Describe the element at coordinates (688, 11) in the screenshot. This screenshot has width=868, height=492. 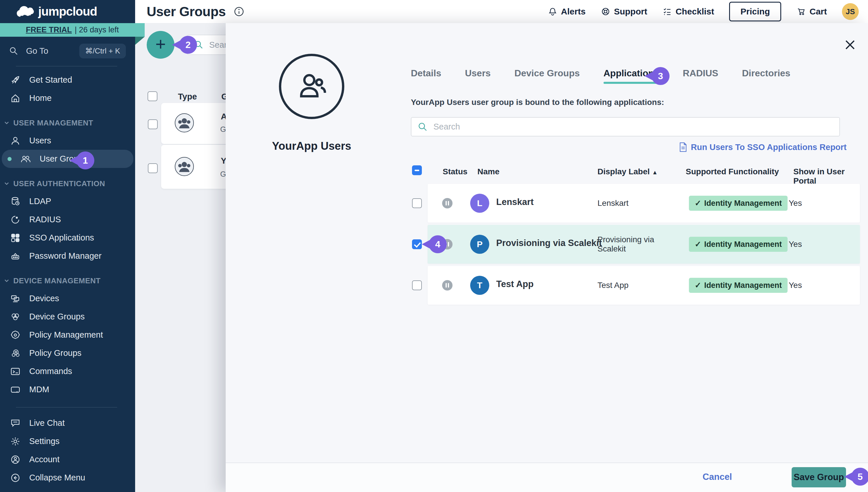
I see `checklist-button: Checklist` at that location.